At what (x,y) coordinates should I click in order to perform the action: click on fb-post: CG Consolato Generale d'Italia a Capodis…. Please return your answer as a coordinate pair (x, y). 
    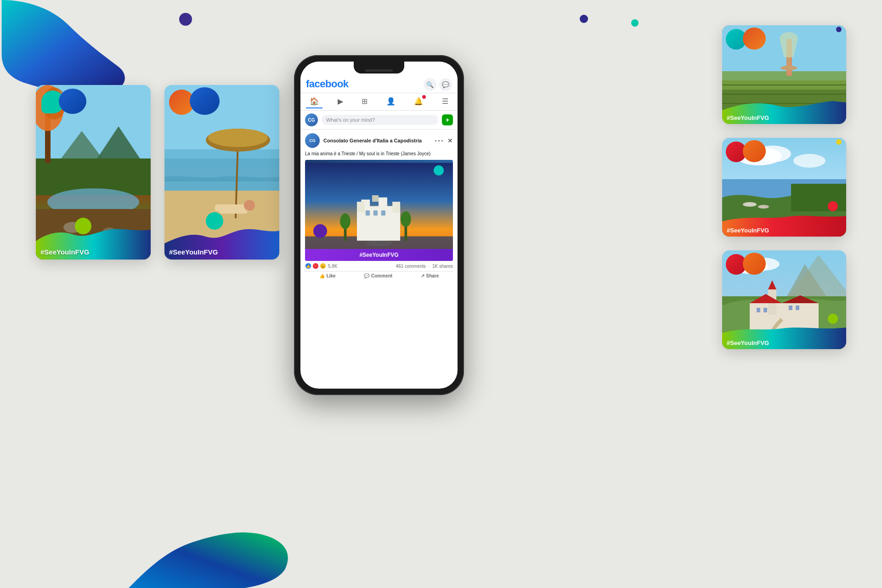
    Looking at the image, I should click on (379, 207).